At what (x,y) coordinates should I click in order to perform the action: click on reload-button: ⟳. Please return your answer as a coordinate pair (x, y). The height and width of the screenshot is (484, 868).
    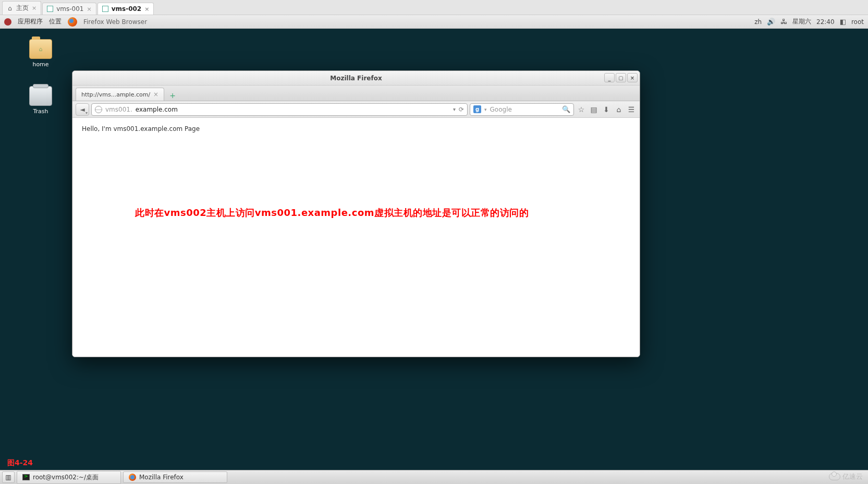
    Looking at the image, I should click on (461, 110).